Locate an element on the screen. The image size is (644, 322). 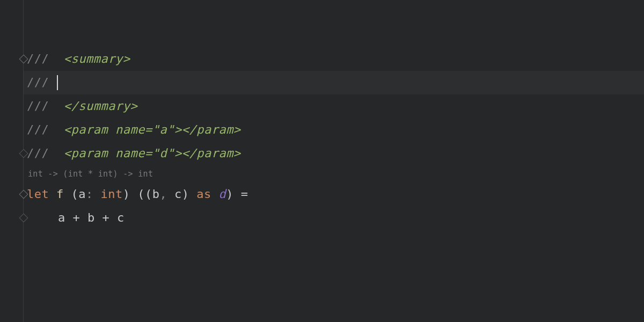
ident-a: a is located at coordinates (62, 218).